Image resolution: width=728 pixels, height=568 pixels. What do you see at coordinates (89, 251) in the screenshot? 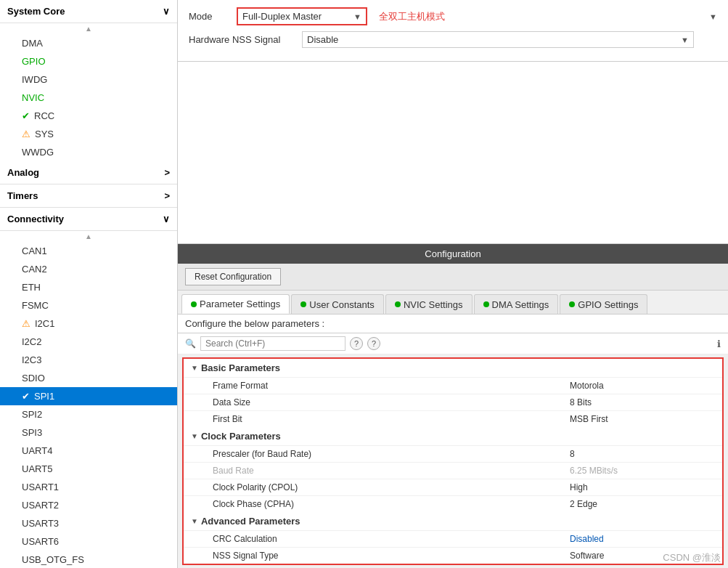
I see `sidebar-item-can1: CAN1` at bounding box center [89, 251].